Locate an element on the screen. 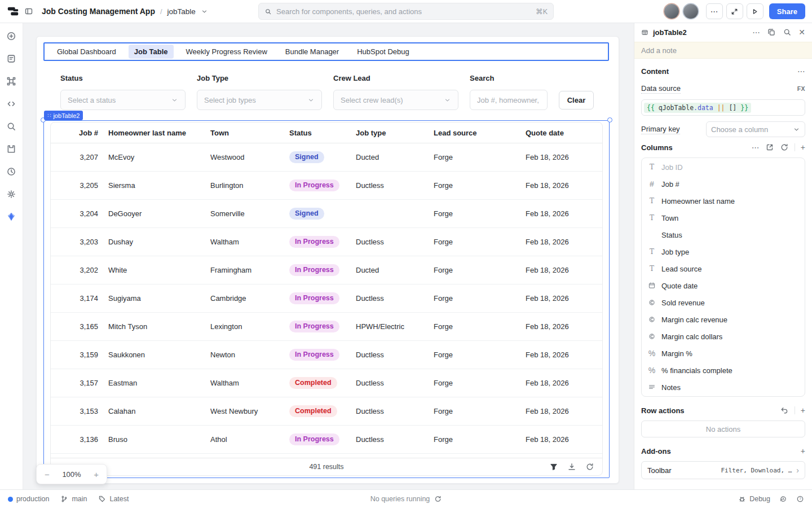 The width and height of the screenshot is (812, 508). column-header: Status is located at coordinates (323, 133).